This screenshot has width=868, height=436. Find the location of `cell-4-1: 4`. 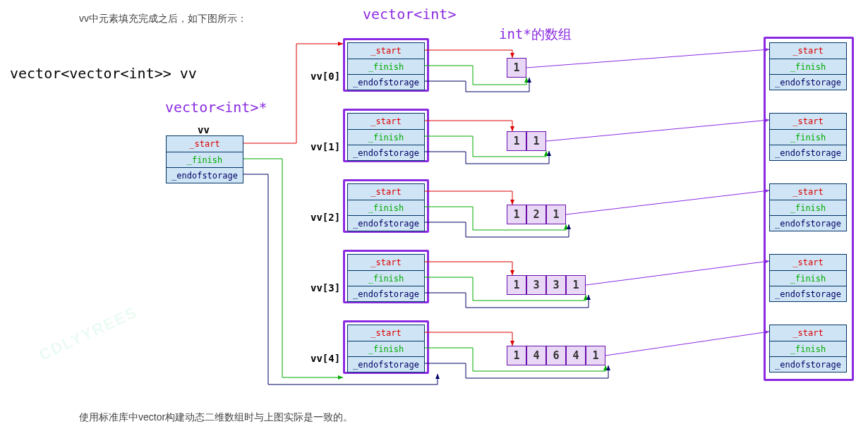

cell-4-1: 4 is located at coordinates (536, 356).